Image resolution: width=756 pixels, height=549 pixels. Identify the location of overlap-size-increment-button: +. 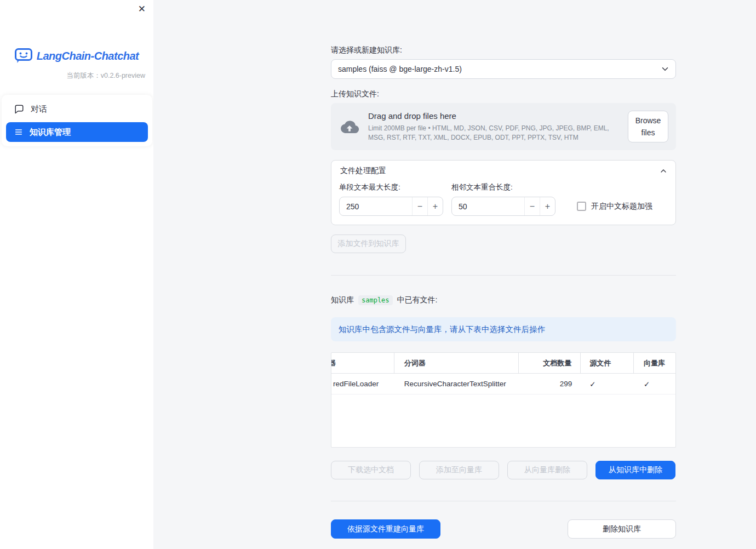
(547, 206).